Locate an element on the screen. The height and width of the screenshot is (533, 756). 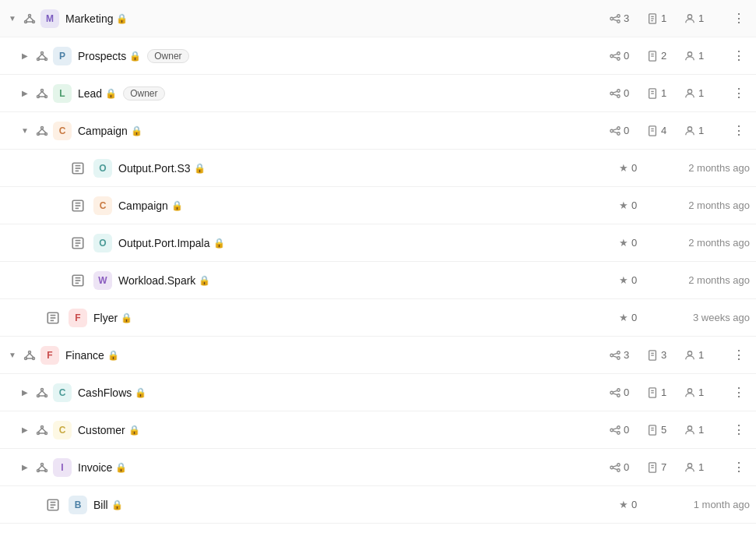
connections-finance: 3 is located at coordinates (622, 355).